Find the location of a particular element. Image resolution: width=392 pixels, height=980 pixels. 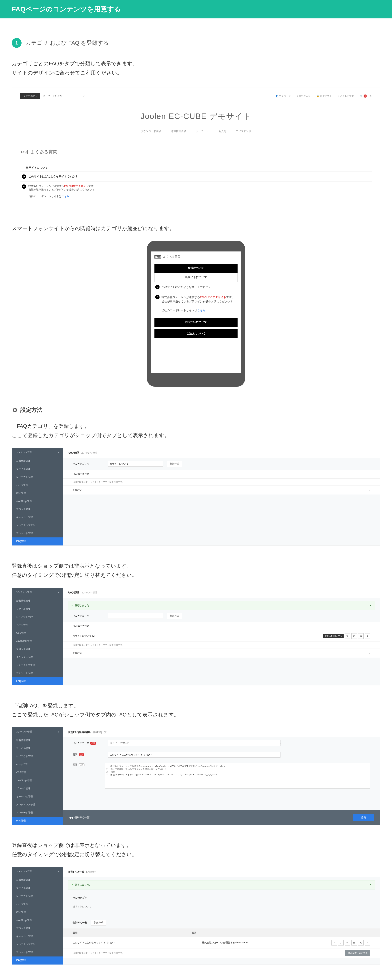

move-up-icon: ↑ is located at coordinates (334, 943).